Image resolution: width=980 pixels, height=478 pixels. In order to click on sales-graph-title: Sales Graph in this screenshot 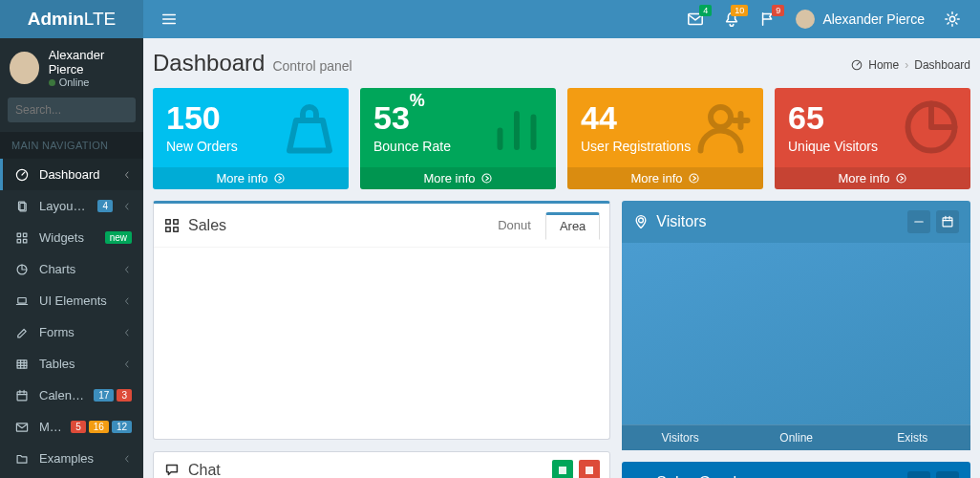, I will do `click(699, 476)`.